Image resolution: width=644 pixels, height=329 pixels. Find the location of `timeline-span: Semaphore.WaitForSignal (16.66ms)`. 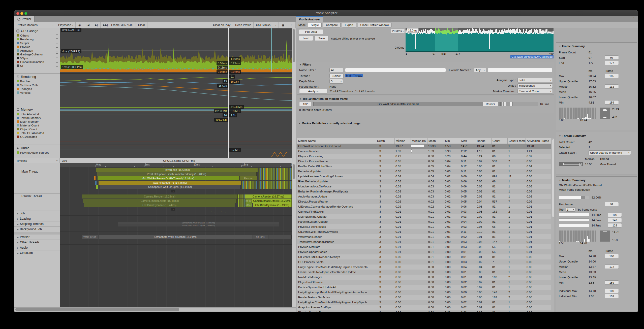

timeline-span: Semaphore.WaitForSignal (16.66ms) is located at coordinates (198, 223).